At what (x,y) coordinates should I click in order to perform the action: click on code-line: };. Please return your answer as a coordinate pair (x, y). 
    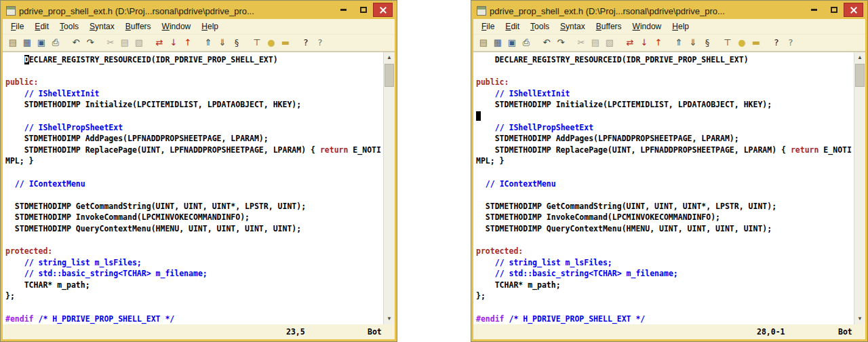
    Looking at the image, I should click on (665, 296).